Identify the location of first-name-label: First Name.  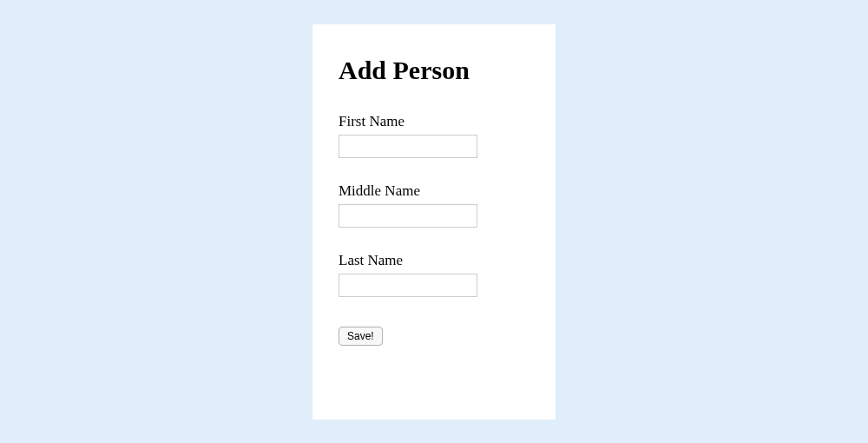
(434, 122).